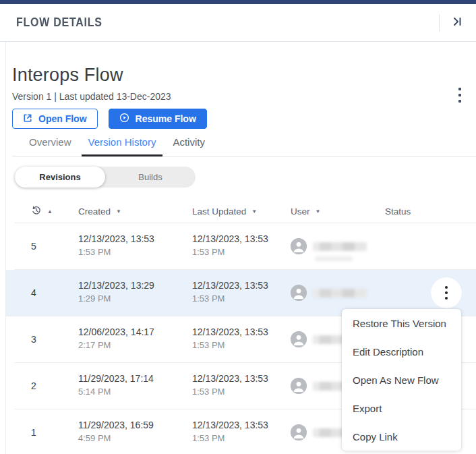 This screenshot has width=476, height=454. I want to click on clock-history-icon, so click(36, 212).